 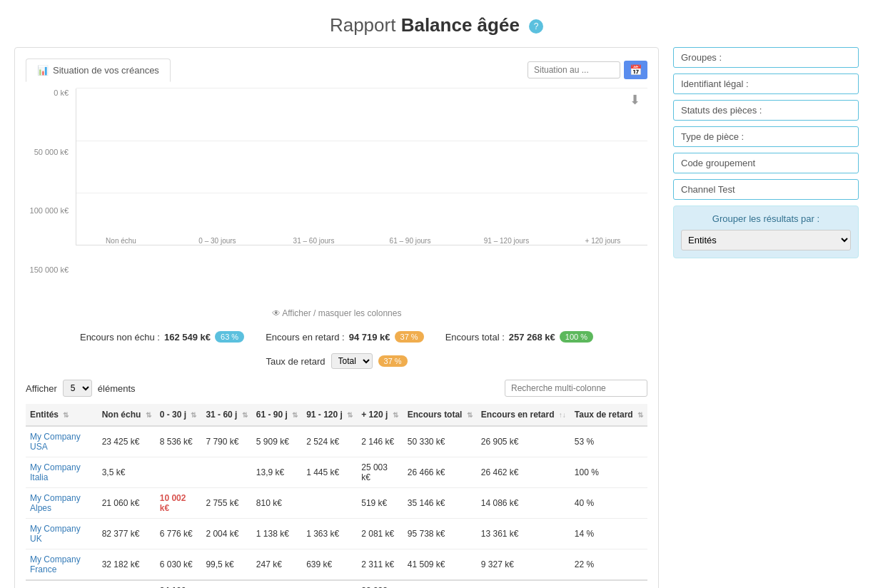 I want to click on filter-code: Code groupement, so click(x=766, y=163).